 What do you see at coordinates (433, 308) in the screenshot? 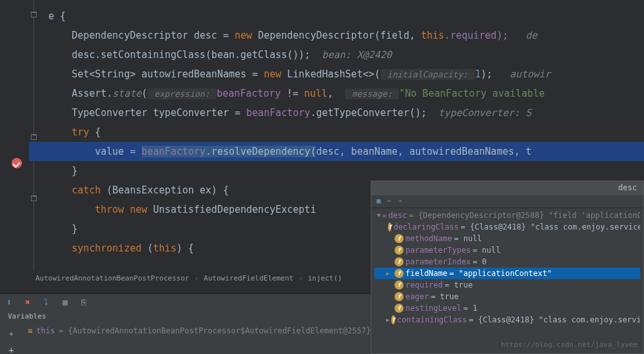
I see `tree-name: nestingLevel` at bounding box center [433, 308].